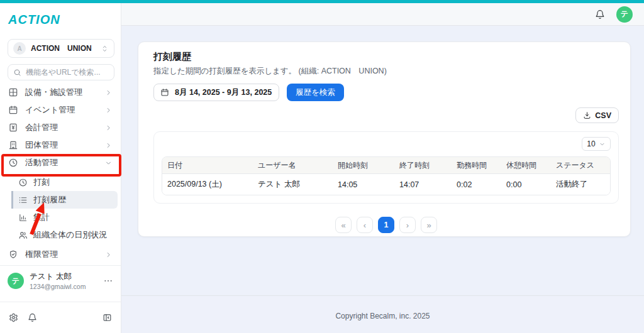 This screenshot has width=644, height=333. What do you see at coordinates (107, 318) in the screenshot?
I see `panel-collapse-icon` at bounding box center [107, 318].